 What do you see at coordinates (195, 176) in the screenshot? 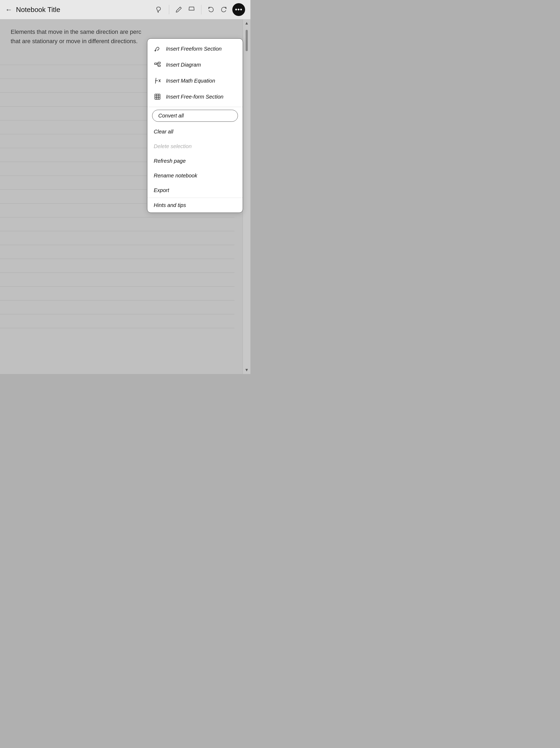
I see `menu-item-rename-notebook: Rename notebook` at bounding box center [195, 176].